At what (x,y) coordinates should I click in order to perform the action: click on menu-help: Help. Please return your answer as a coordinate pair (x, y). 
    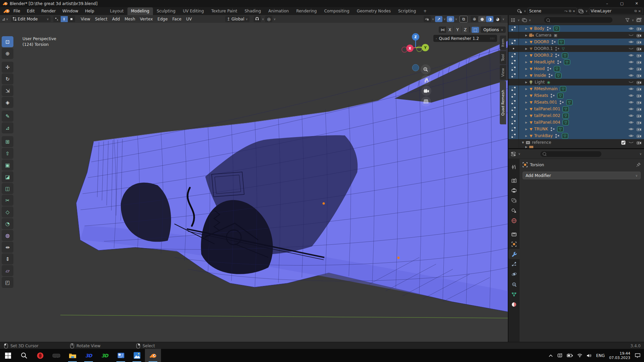
    Looking at the image, I should click on (89, 11).